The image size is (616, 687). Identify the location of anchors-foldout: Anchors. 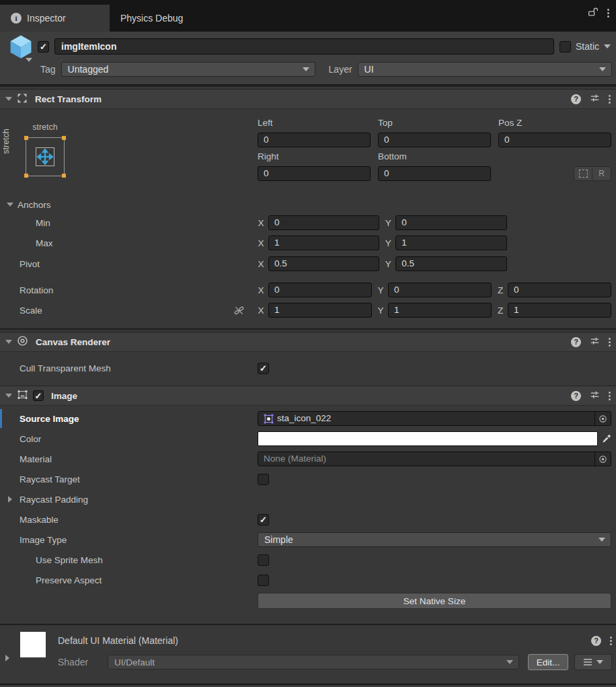
(129, 205).